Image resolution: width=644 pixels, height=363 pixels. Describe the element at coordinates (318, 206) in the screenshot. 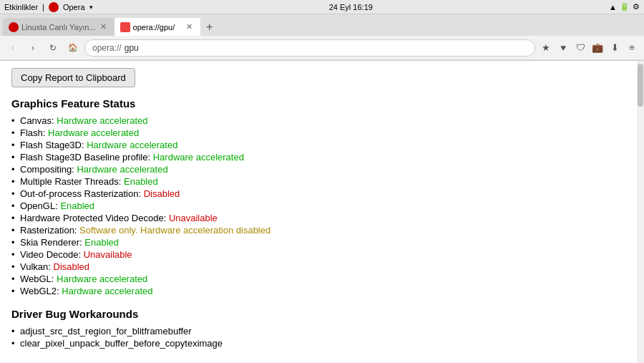

I see `list-item: OpenGL: Enabled` at that location.